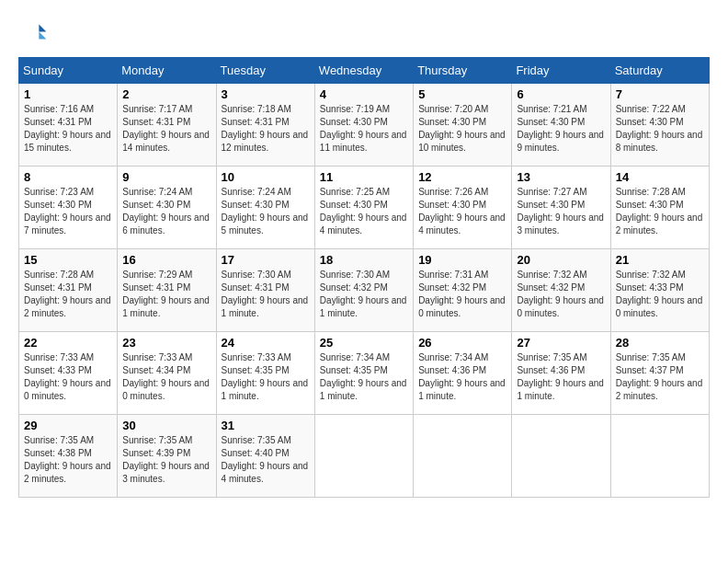  I want to click on calendar-cell: 4 Sunrise: 7:19 AM Sunset: 4:30 PM Dayli…, so click(364, 125).